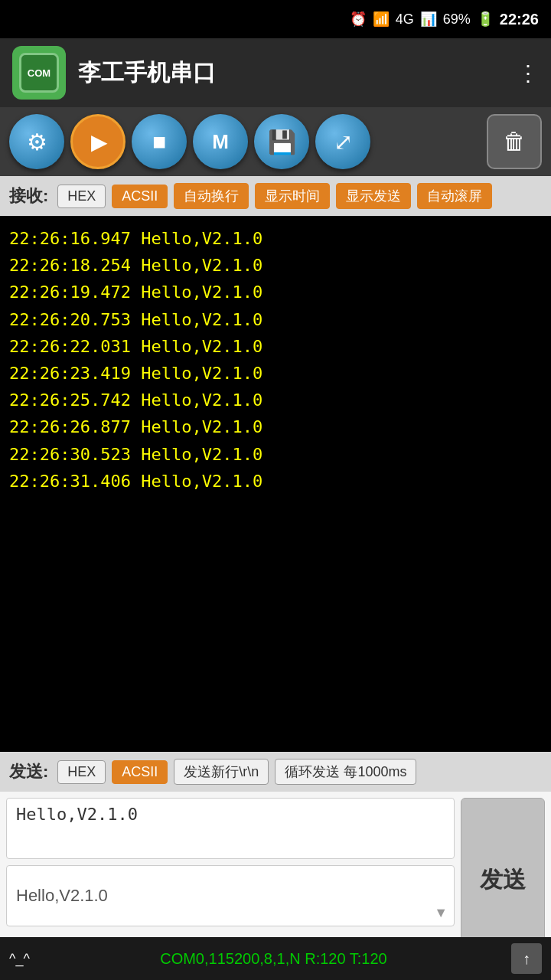 The image size is (551, 980). I want to click on expand-icon: ⤢, so click(343, 142).